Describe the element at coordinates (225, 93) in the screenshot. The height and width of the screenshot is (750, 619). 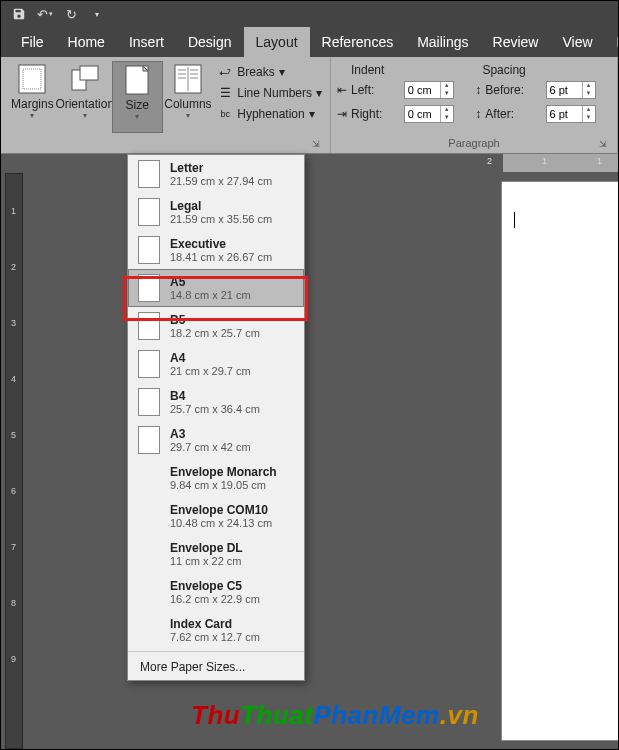
I see `line-numbers-icon: ☰` at that location.